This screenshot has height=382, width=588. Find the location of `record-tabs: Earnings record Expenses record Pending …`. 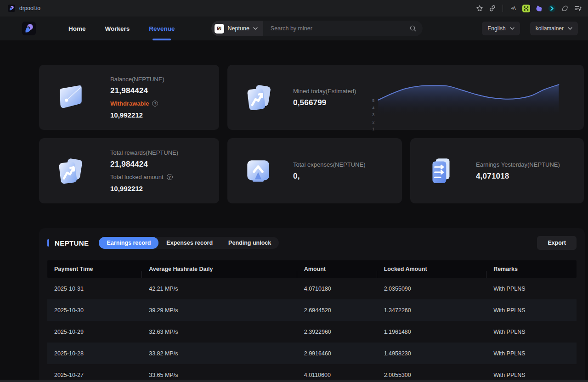

record-tabs: Earnings record Expenses record Pending … is located at coordinates (189, 243).